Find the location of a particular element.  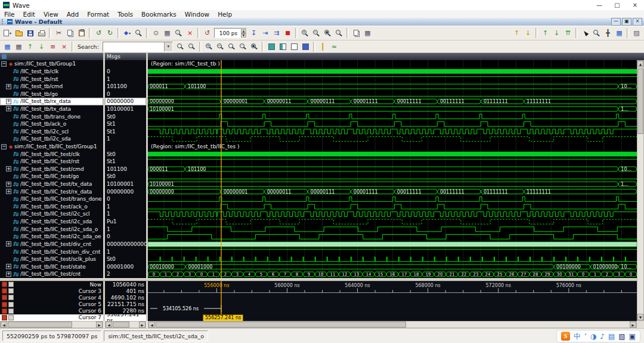

menu-format: Format is located at coordinates (98, 14).